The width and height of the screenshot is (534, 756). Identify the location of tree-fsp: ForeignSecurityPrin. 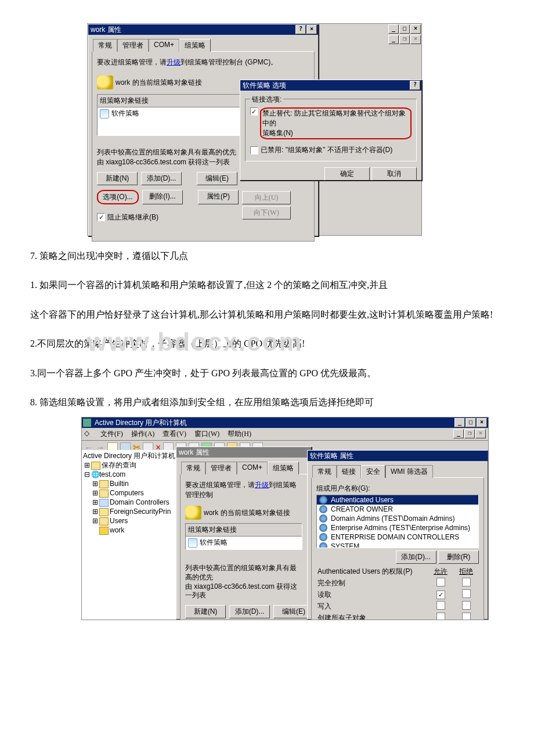
(140, 512).